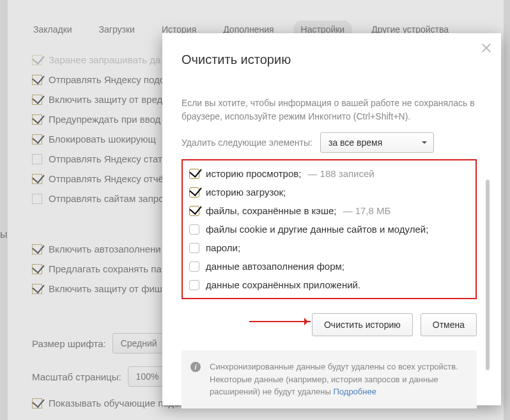 The image size is (510, 420). I want to click on clear-item-label: пароли;, so click(223, 248).